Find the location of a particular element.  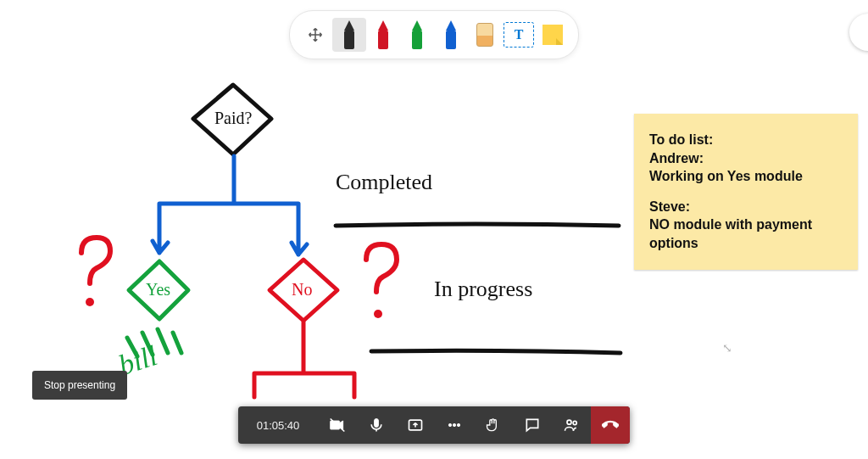

more-options-button is located at coordinates (454, 425).